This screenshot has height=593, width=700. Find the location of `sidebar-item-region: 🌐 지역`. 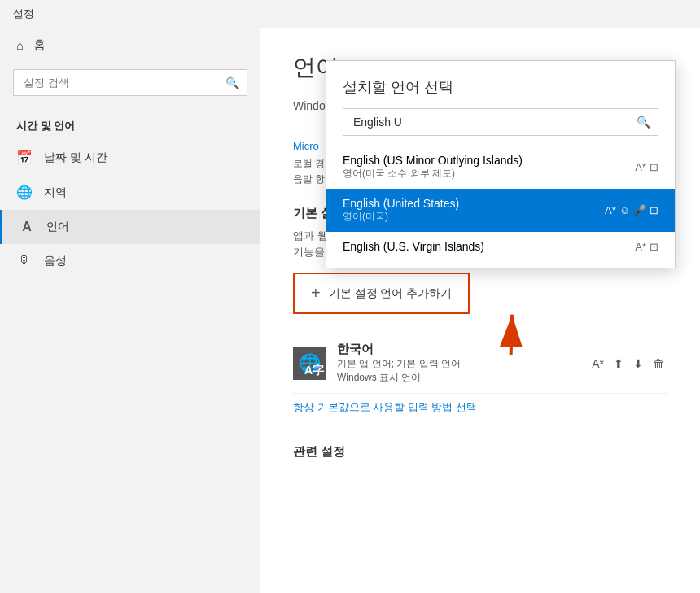

sidebar-item-region: 🌐 지역 is located at coordinates (130, 192).